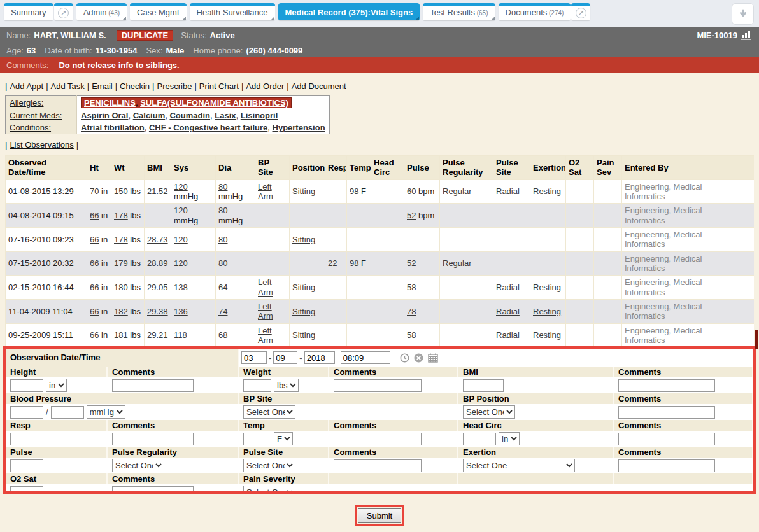 Image resolution: width=759 pixels, height=532 pixels. What do you see at coordinates (153, 490) in the screenshot?
I see `o2-sat-comments-input` at bounding box center [153, 490].